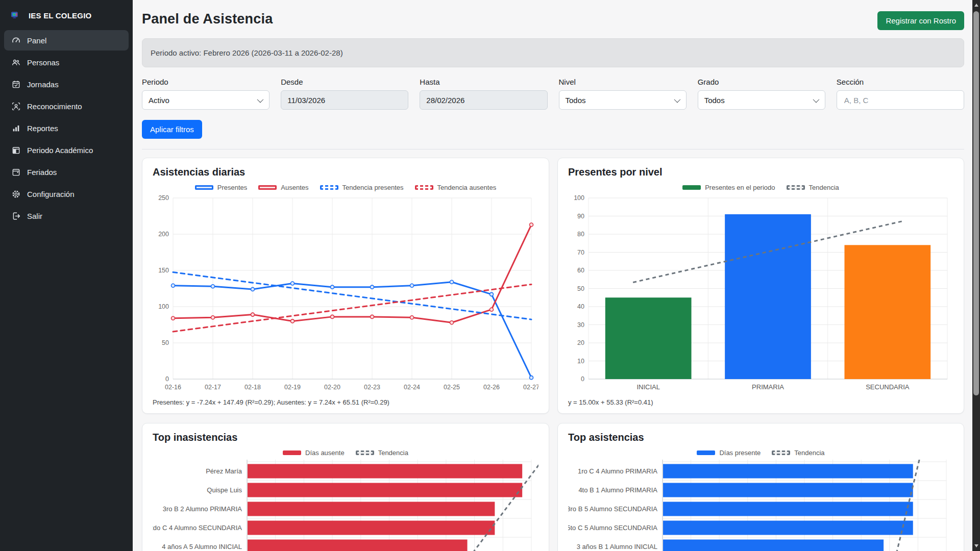  Describe the element at coordinates (456, 188) in the screenshot. I see `legend-item: Tendencia ausentes` at that location.